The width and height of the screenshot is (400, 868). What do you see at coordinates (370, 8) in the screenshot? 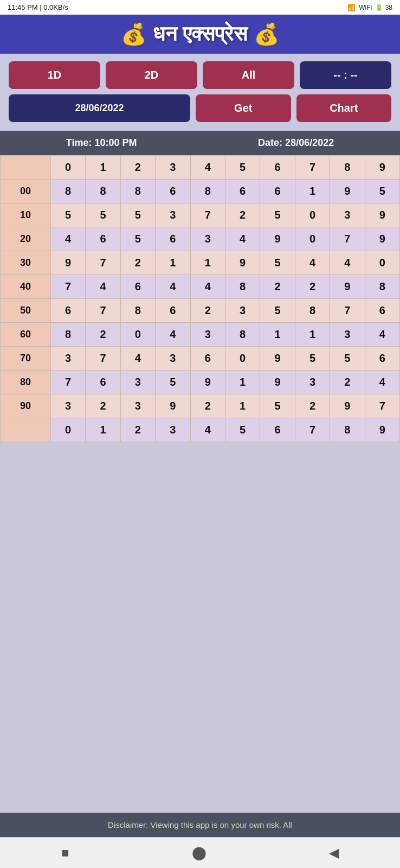
I see `status-icons: 📶 WiFi 🔋 38` at bounding box center [370, 8].